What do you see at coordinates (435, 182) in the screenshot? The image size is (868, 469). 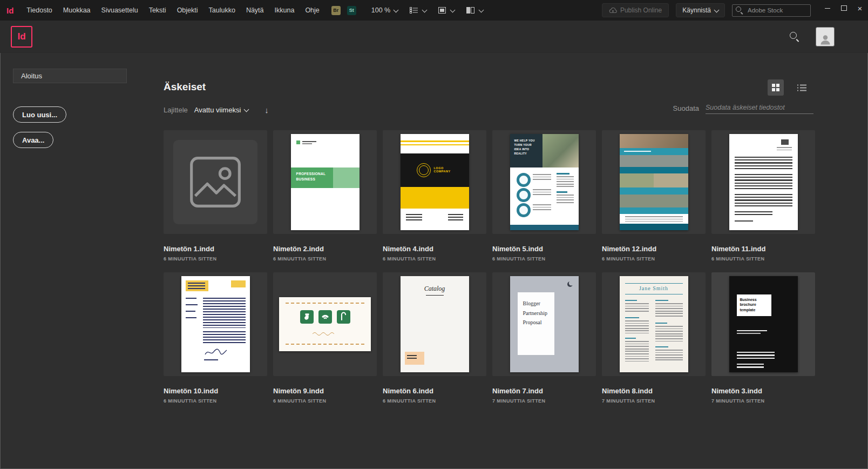 I see `file-thumbnail: LOGO COMPANY` at bounding box center [435, 182].